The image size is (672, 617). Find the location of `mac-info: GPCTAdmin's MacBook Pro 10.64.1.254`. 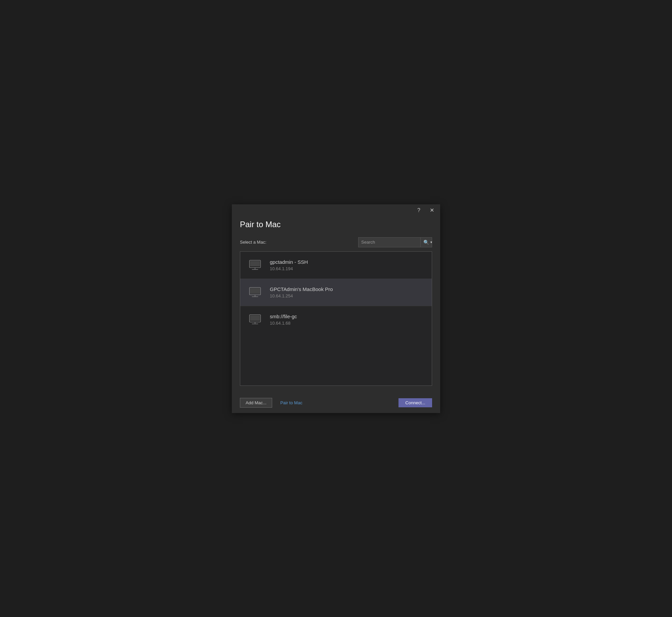

mac-info: GPCTAdmin's MacBook Pro 10.64.1.254 is located at coordinates (301, 292).